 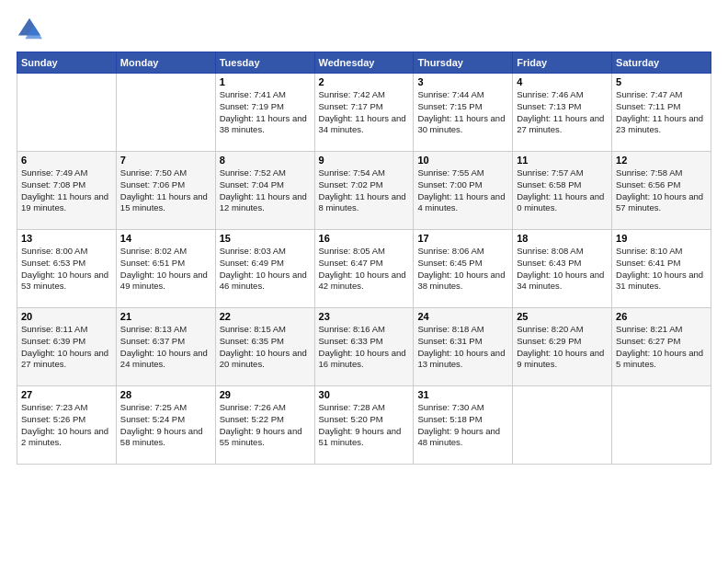 What do you see at coordinates (662, 82) in the screenshot?
I see `day-number: 5` at bounding box center [662, 82].